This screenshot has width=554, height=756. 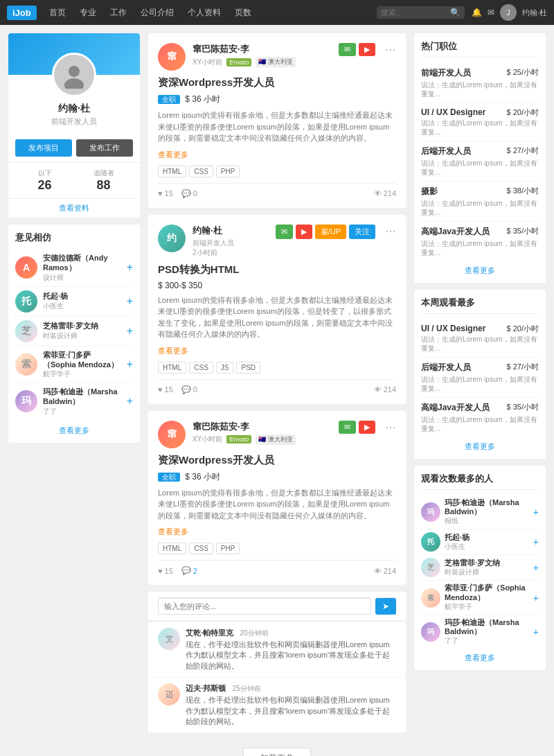 What do you see at coordinates (82, 396) in the screenshot?
I see `rec-name: 玛莎·帕迪逊（Marsha Baldwin）` at bounding box center [82, 396].